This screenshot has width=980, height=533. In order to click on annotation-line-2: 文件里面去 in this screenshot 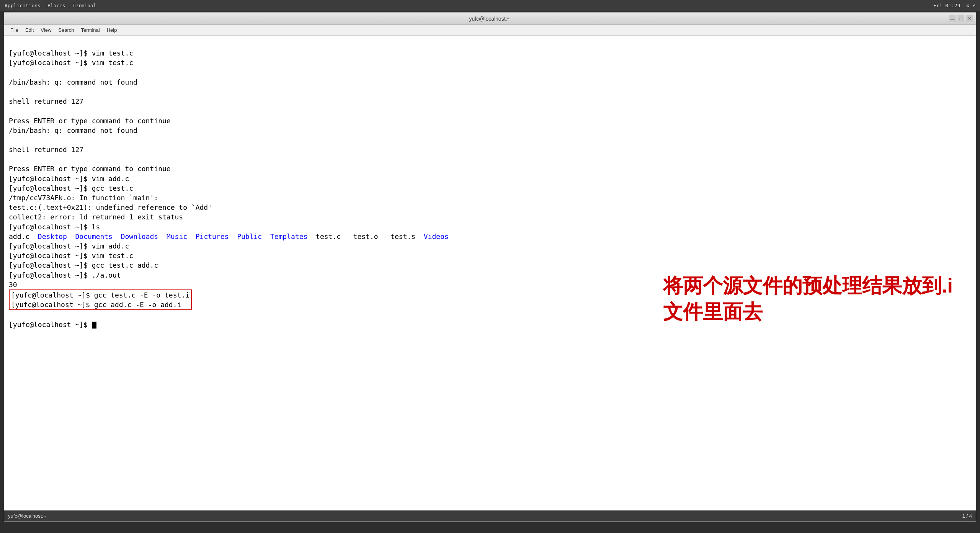, I will do `click(808, 312)`.